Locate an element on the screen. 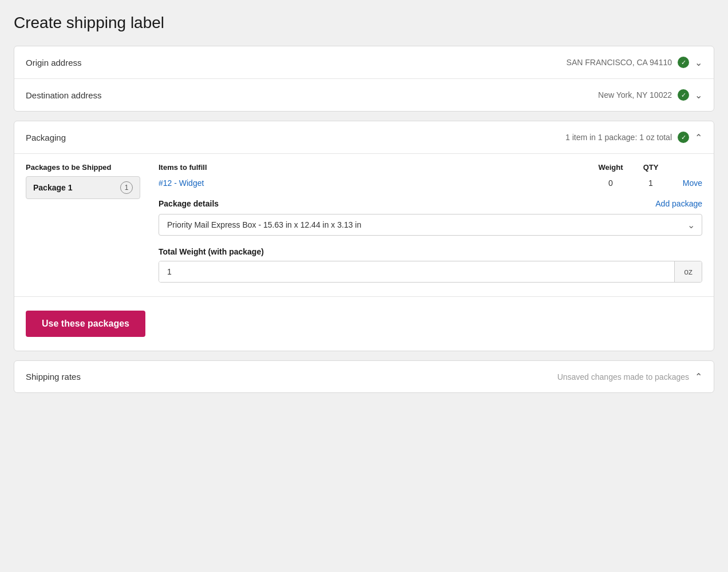 The width and height of the screenshot is (728, 572). package-select-display: Priority Mail Express Box - 15.63 in x 1… is located at coordinates (430, 225).